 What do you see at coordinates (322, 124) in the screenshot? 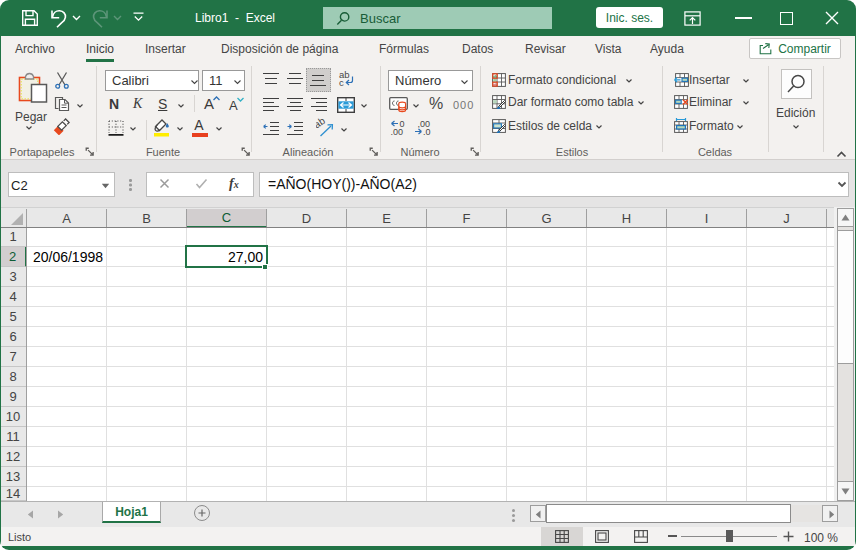
I see `svg-text: ab` at bounding box center [322, 124].